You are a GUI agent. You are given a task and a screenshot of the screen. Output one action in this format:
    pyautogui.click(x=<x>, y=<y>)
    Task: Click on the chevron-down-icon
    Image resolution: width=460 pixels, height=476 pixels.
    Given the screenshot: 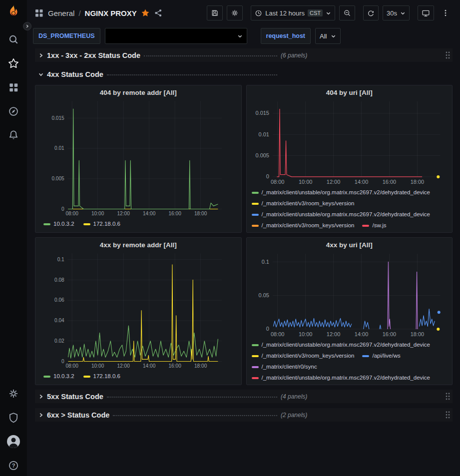 What is the action you would take?
    pyautogui.click(x=240, y=36)
    